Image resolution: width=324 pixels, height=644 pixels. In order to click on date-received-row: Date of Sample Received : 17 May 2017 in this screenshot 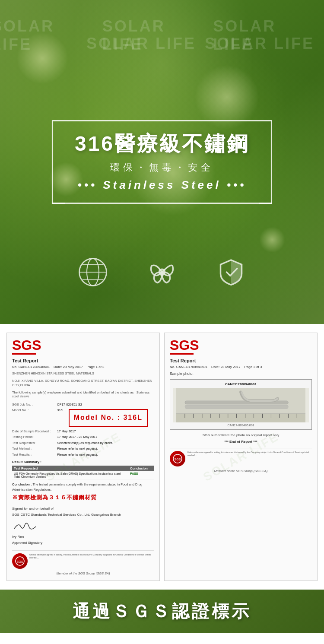, I will do `click(83, 431)`.